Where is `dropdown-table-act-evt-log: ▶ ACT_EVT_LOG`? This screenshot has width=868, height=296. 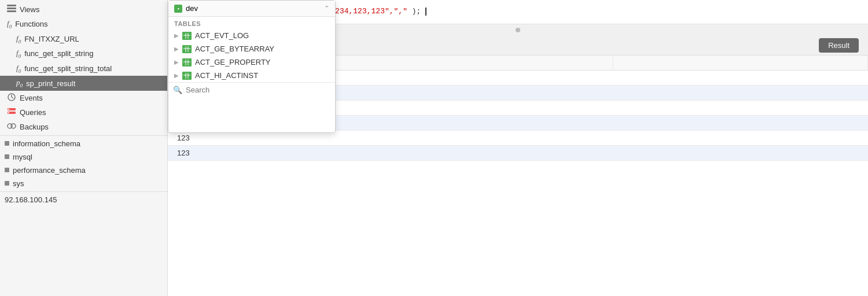
dropdown-table-act-evt-log: ▶ ACT_EVT_LOG is located at coordinates (252, 36).